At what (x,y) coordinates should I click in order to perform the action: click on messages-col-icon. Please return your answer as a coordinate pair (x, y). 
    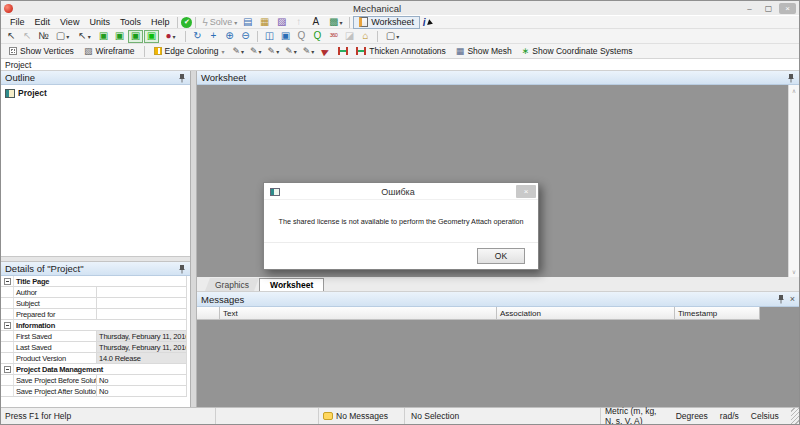
    Looking at the image, I should click on (208, 314).